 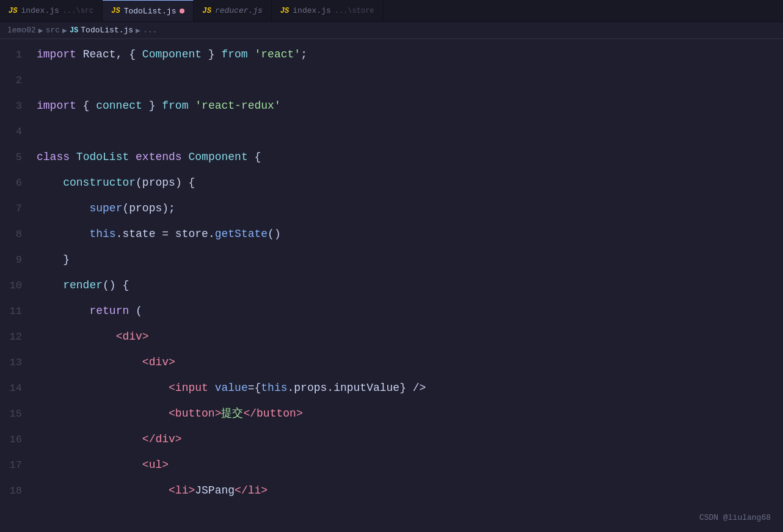 I want to click on code-line: 3import { connect } from 'react-redux', so click(x=392, y=106).